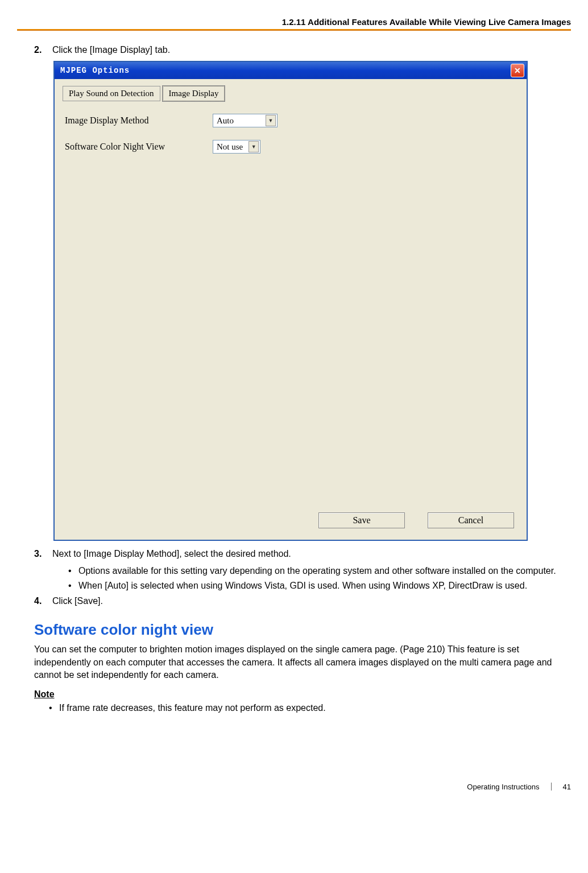 This screenshot has height=873, width=588. What do you see at coordinates (318, 578) in the screenshot?
I see `step-3-bullets: Options available for this setting vary …` at bounding box center [318, 578].